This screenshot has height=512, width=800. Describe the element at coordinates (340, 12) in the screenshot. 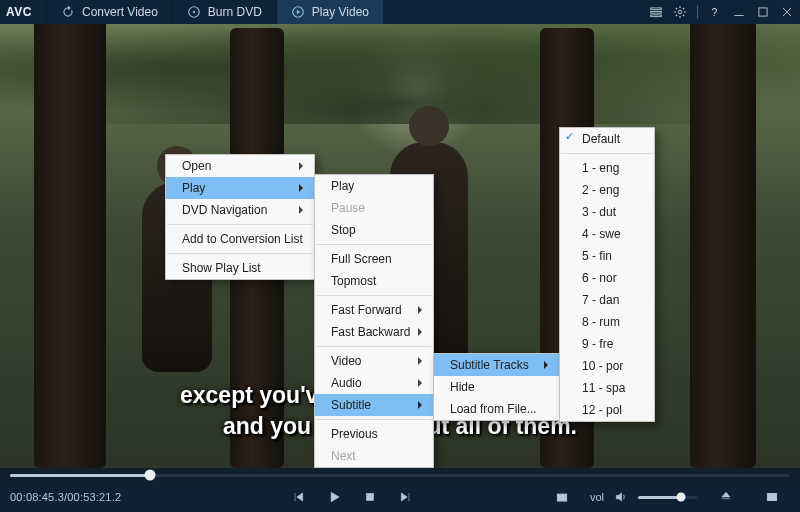

I see `tab-label: Play Video` at that location.